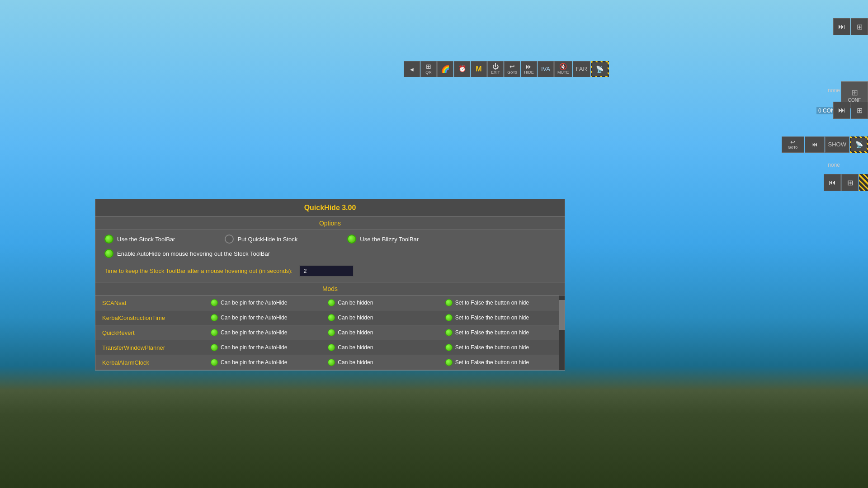  What do you see at coordinates (330, 333) in the screenshot?
I see `mod-row: QuickRevert Can be pin for the AutoHide …` at bounding box center [330, 333].